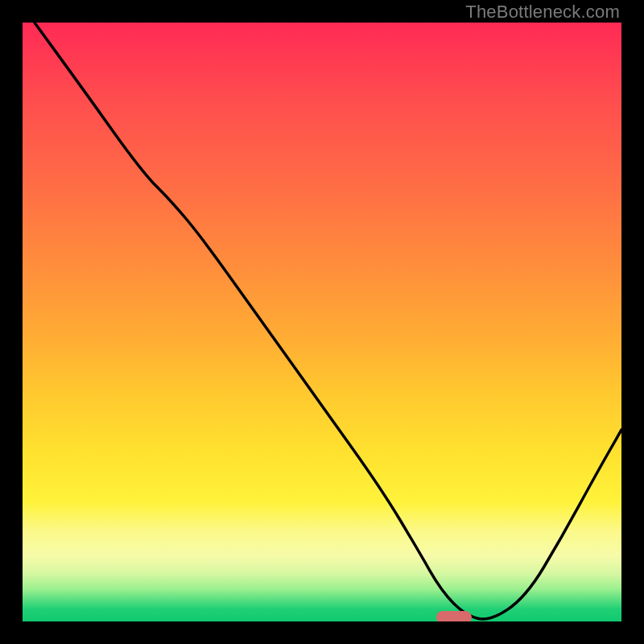 This screenshot has height=644, width=644. I want to click on watermark-text: TheBottleneck.com, so click(543, 12).